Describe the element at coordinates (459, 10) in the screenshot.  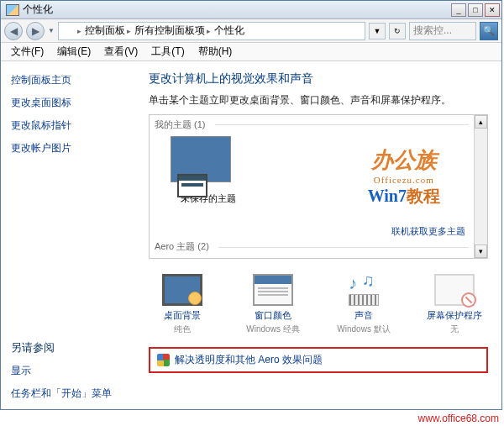
I see `minimize-button: _` at that location.